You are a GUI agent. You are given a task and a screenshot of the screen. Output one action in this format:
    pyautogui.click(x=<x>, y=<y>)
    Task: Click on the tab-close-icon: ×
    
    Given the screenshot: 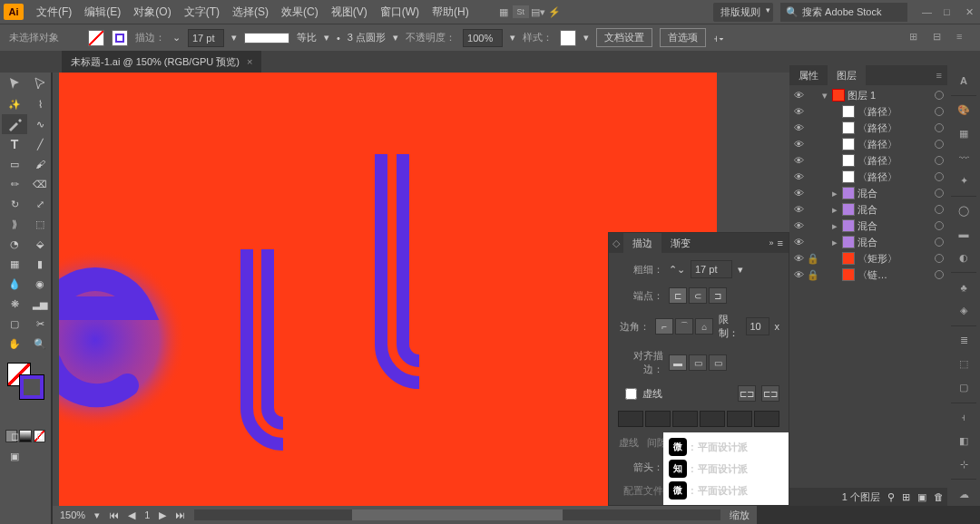 What is the action you would take?
    pyautogui.click(x=250, y=62)
    